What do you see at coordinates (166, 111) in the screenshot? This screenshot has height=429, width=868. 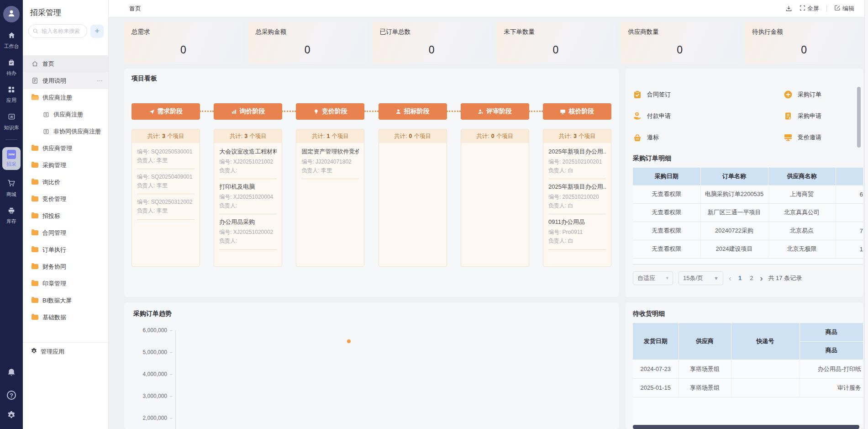 I see `stage-header: 需求阶段` at bounding box center [166, 111].